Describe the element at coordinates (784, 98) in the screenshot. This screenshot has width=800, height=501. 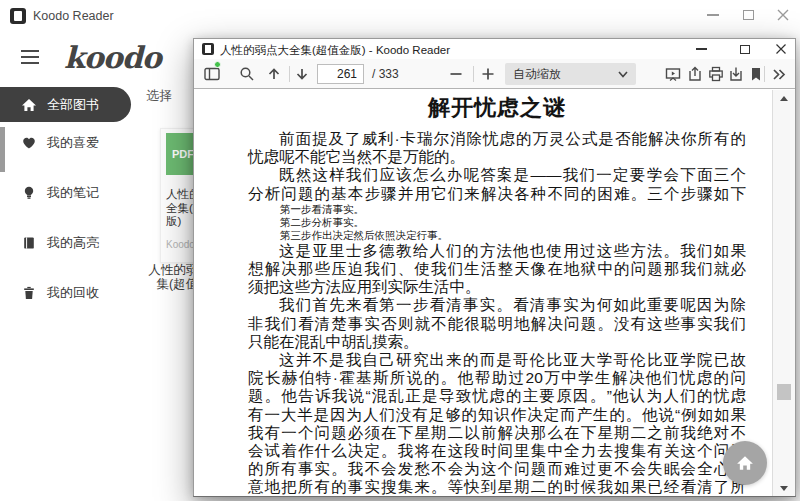
I see `scroll-up-button` at that location.